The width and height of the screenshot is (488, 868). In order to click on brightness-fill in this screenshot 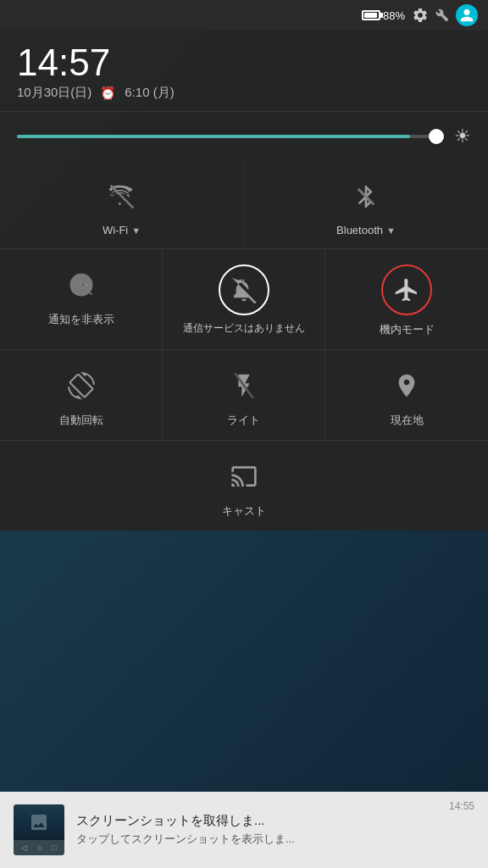, I will do `click(214, 136)`.